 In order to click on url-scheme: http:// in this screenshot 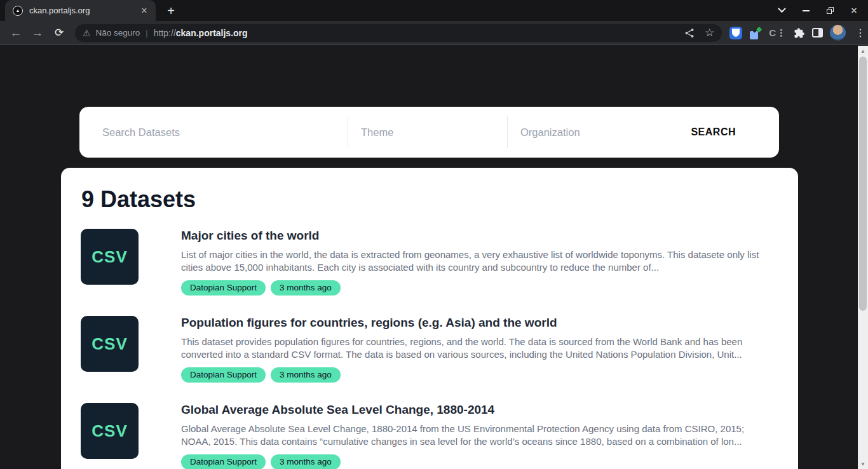, I will do `click(165, 33)`.